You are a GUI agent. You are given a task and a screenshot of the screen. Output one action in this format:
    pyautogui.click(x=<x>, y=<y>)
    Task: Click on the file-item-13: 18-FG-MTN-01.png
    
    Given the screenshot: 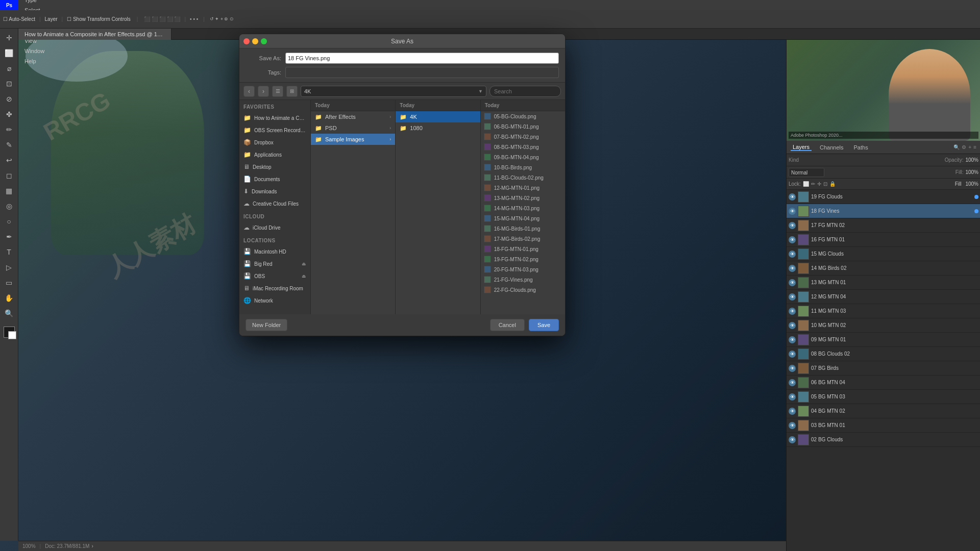 What is the action you would take?
    pyautogui.click(x=523, y=249)
    